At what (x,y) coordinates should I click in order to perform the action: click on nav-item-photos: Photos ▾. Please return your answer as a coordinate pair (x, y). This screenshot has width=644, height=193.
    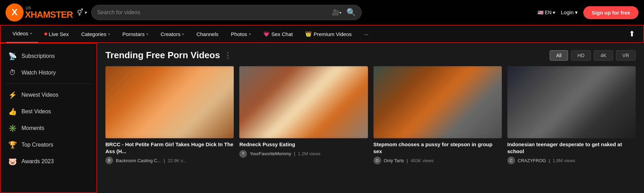
    Looking at the image, I should click on (241, 34).